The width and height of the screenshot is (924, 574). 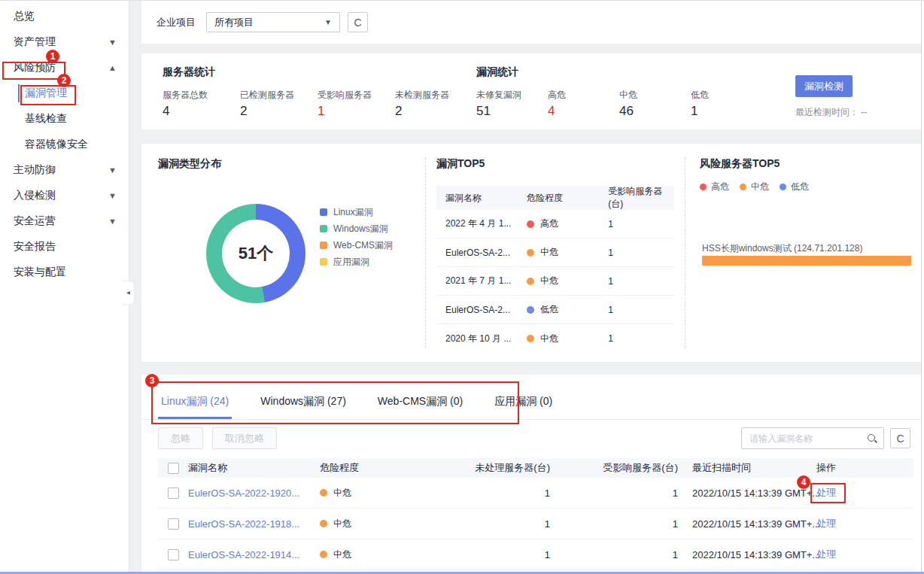 I want to click on last-scan-time: 最近检测时间： --, so click(x=831, y=113).